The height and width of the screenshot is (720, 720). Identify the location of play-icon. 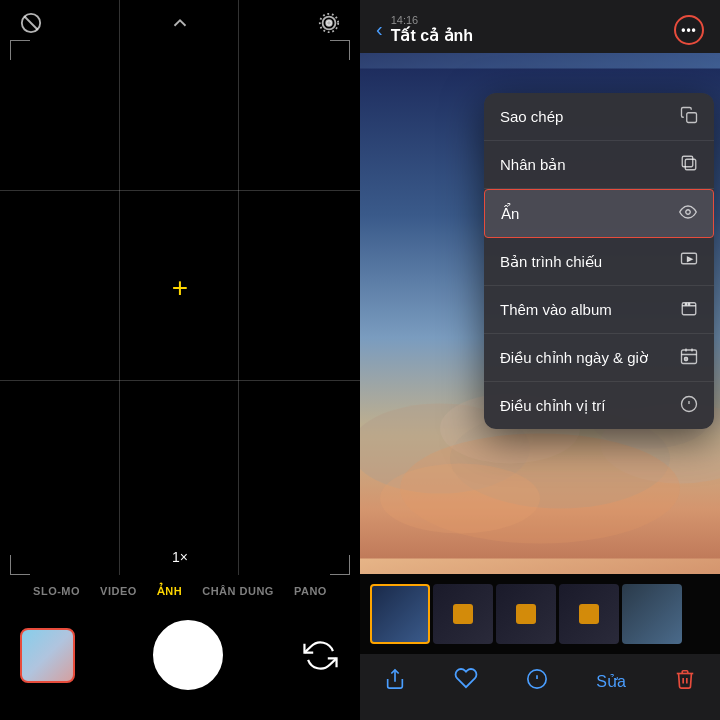
(689, 262).